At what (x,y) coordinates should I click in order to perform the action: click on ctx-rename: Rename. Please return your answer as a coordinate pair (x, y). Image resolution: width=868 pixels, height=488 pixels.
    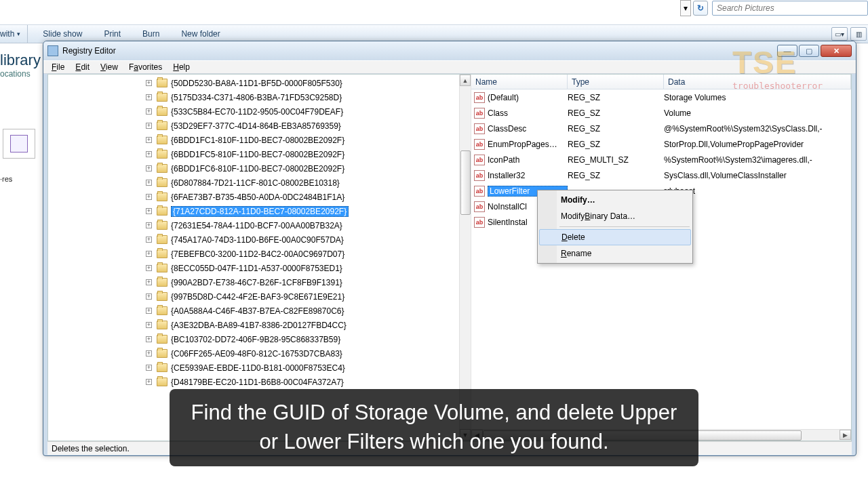
    Looking at the image, I should click on (615, 253).